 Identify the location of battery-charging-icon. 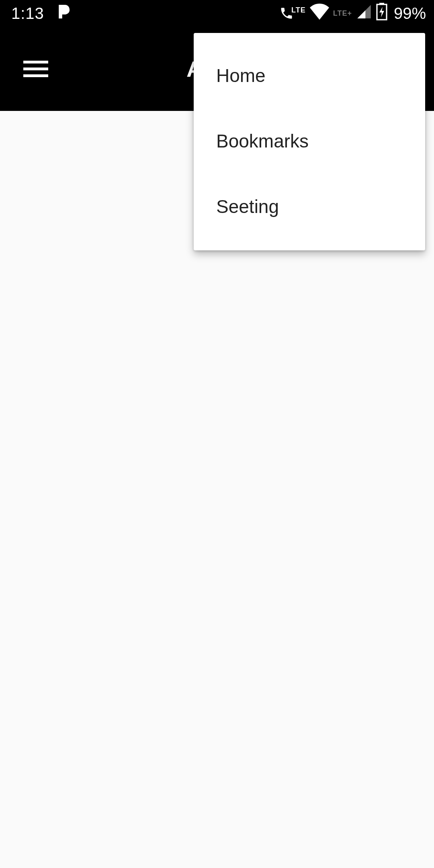
(382, 14).